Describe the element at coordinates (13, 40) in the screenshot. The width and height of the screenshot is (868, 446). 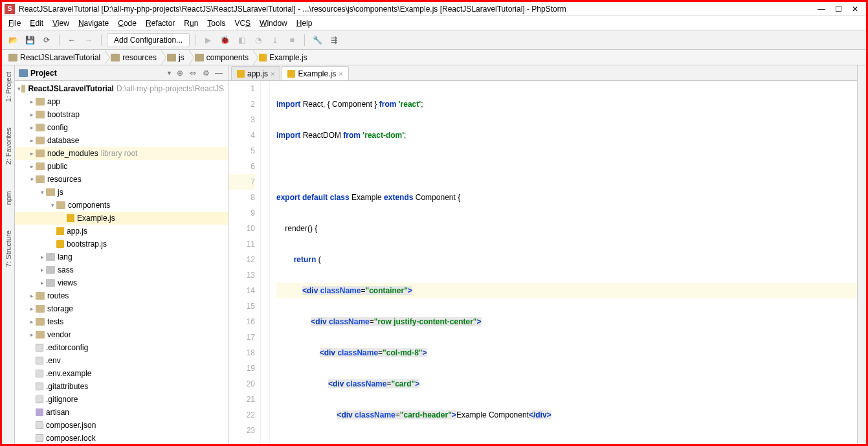
I see `open-icon: 📂` at that location.